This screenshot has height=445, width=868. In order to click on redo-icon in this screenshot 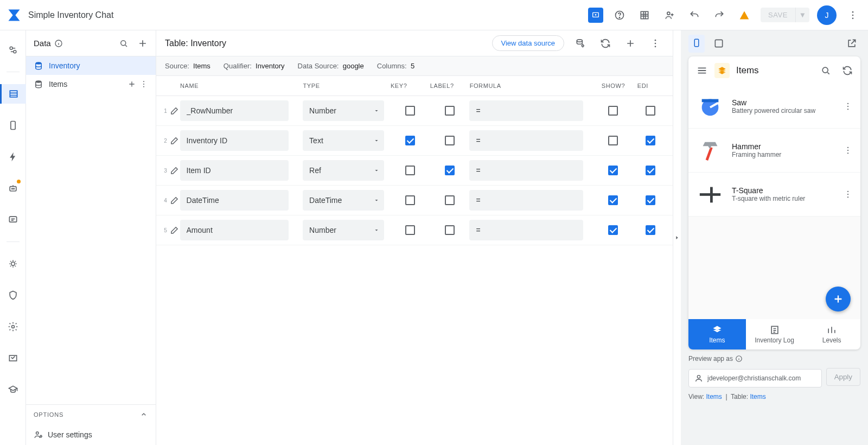, I will do `click(719, 15)`.